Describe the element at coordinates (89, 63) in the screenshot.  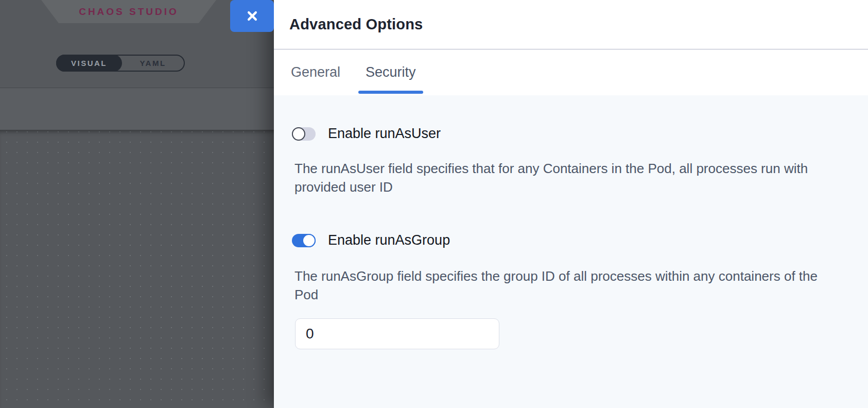
I see `visual-tab: VISUAL` at that location.